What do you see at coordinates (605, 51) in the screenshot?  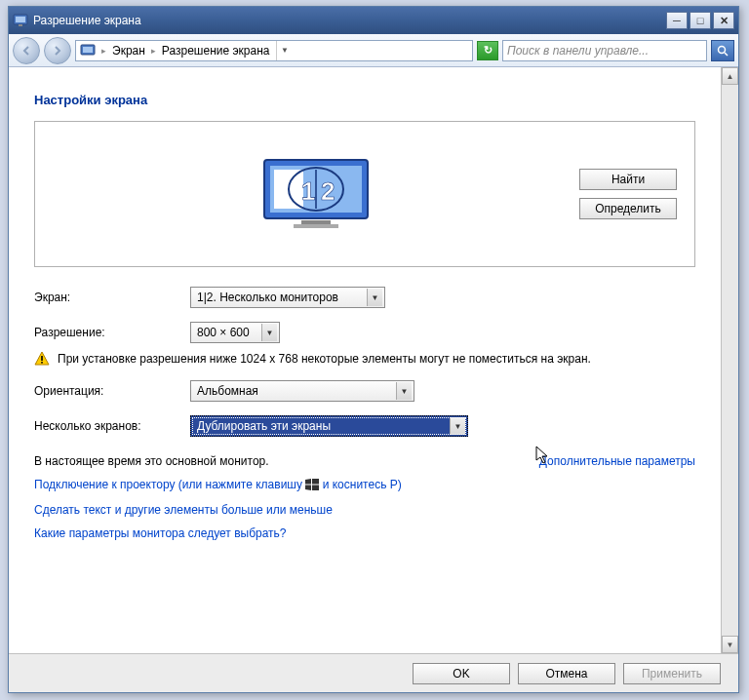 I see `search-input: Поиск в панели управле...` at bounding box center [605, 51].